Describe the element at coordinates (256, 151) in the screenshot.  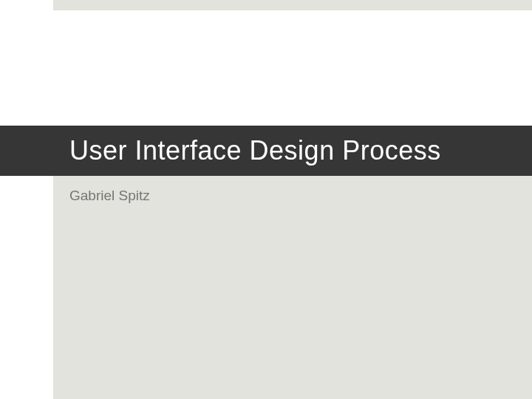
I see `slide-title: User Interface Design Process` at that location.